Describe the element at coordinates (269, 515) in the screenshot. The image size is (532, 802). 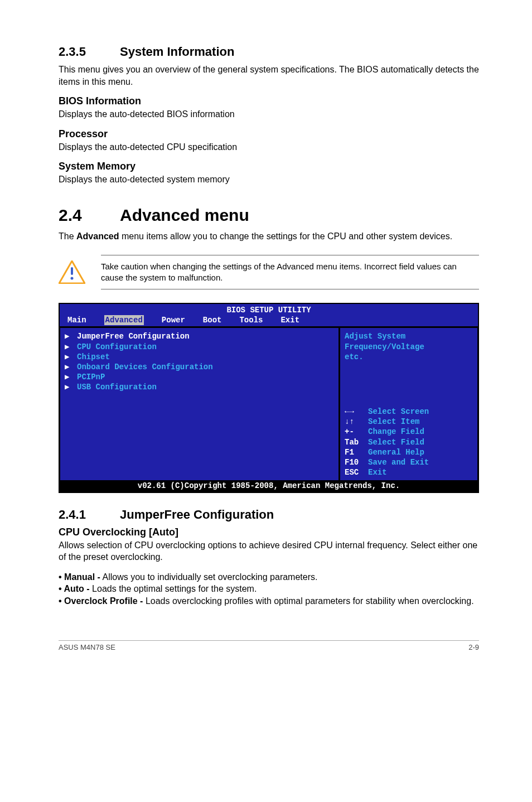
I see `heading-2-4-1: 2.4.1 JumperFree Configuration` at that location.